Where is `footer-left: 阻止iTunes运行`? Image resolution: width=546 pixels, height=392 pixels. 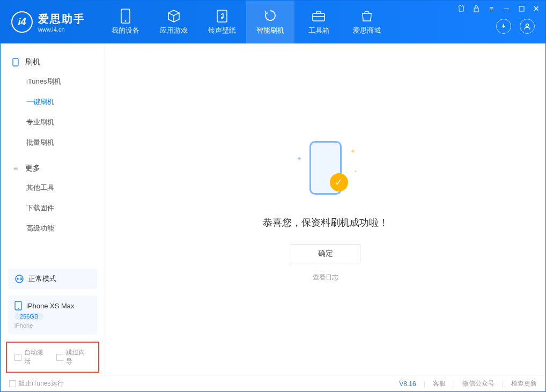
footer-left: 阻止iTunes运行 is located at coordinates (36, 384).